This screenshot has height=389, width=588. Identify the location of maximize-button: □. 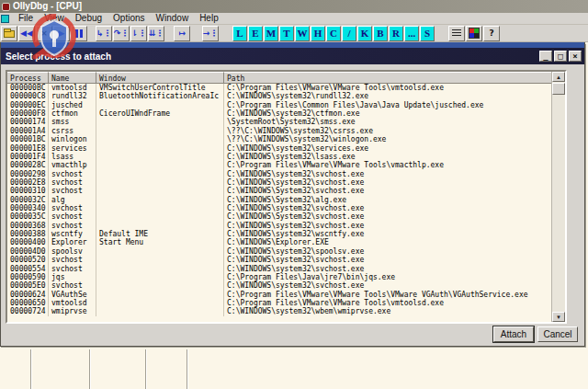
(560, 56).